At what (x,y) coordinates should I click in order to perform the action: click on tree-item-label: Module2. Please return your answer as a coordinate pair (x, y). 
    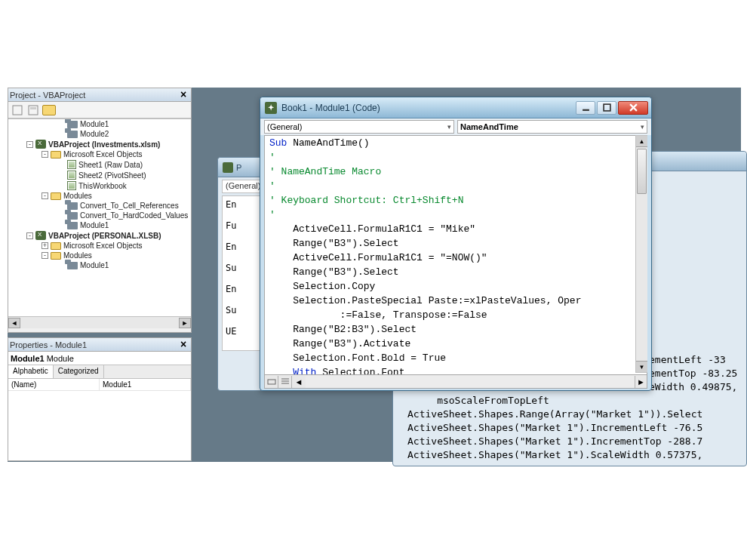
    Looking at the image, I should click on (94, 134).